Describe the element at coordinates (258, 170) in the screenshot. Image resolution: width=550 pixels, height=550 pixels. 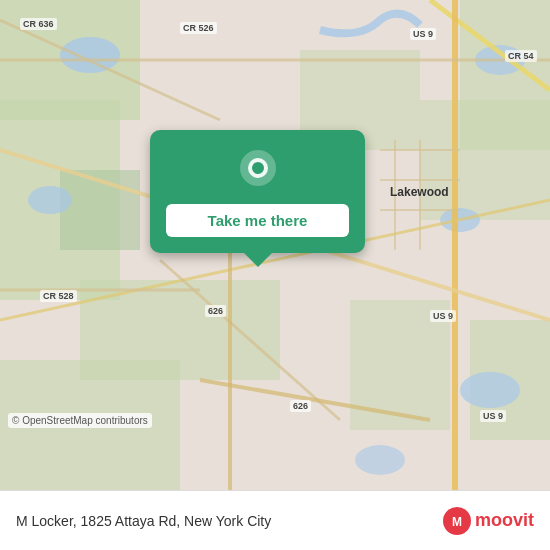
I see `location-pin-icon` at that location.